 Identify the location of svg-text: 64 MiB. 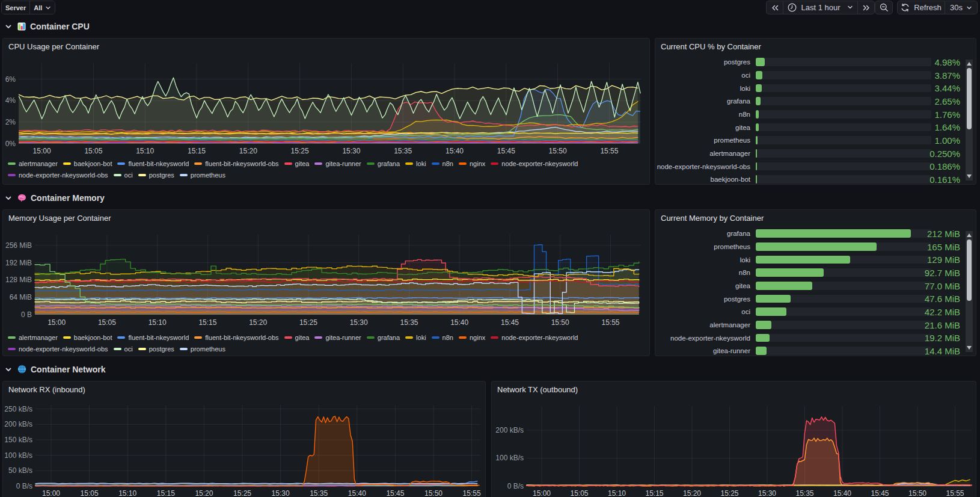
(20, 297).